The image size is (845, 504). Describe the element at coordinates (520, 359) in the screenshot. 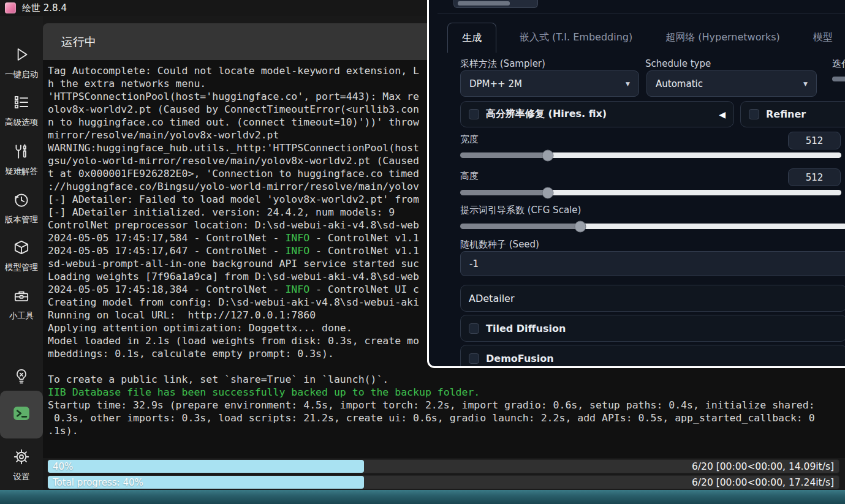

I see `demofusion-label: DemoFusion` at that location.